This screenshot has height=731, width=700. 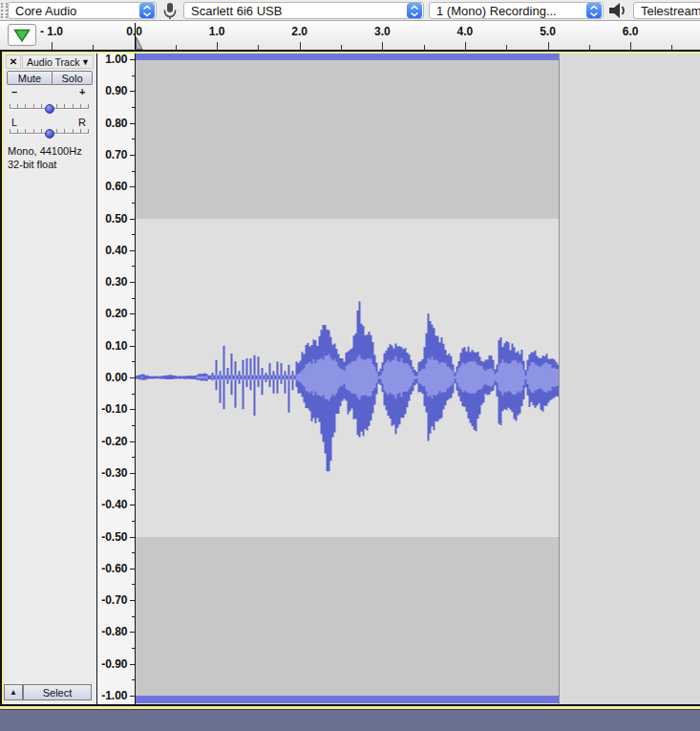 I want to click on scale-label: 0.30, so click(x=117, y=282).